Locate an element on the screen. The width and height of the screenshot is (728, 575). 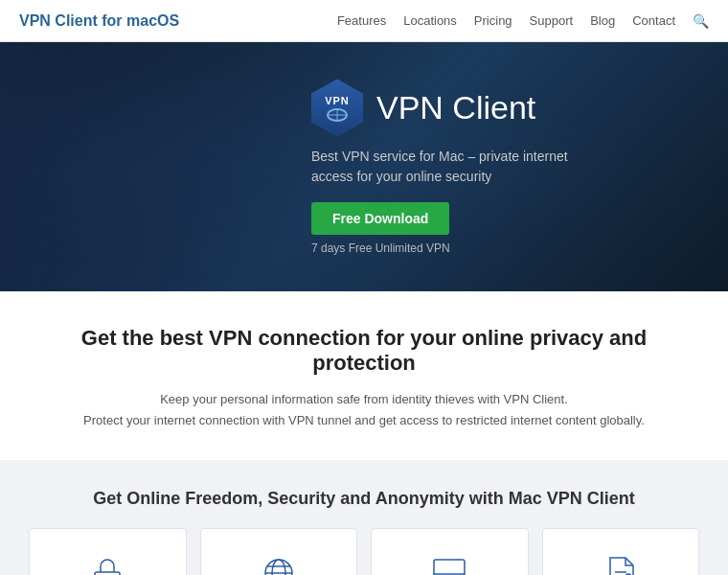
nav-support: Support is located at coordinates (552, 21).